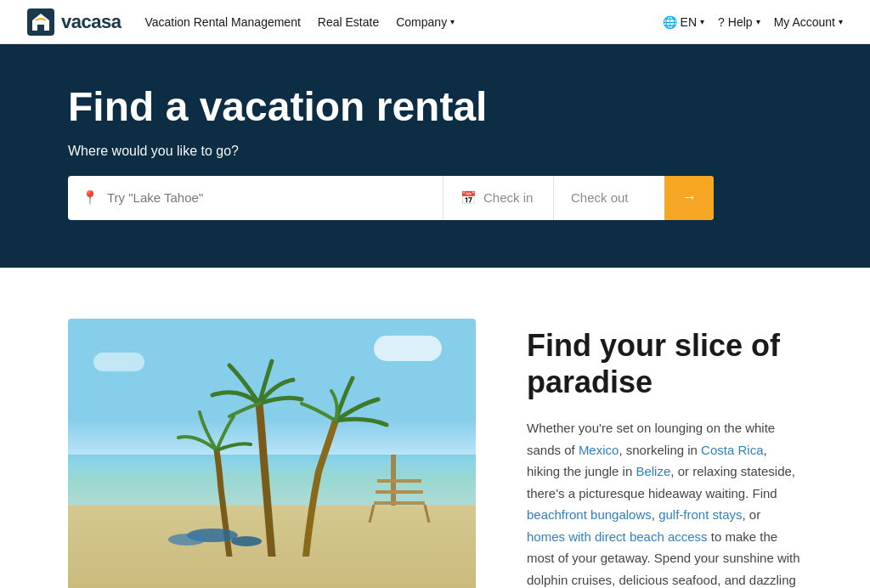  What do you see at coordinates (399, 489) in the screenshot?
I see `pier` at bounding box center [399, 489].